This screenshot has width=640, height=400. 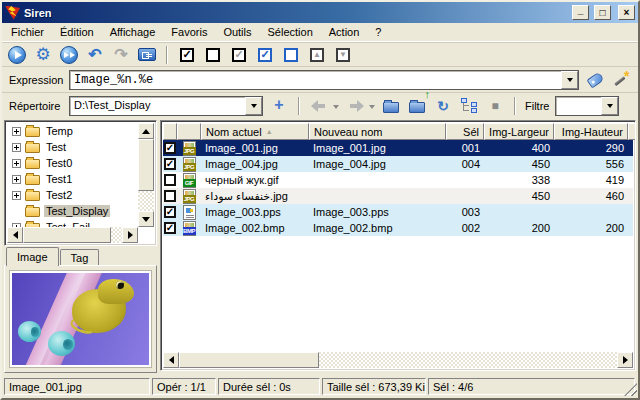 What do you see at coordinates (43, 55) in the screenshot?
I see `gear-options-icon: ⚙` at bounding box center [43, 55].